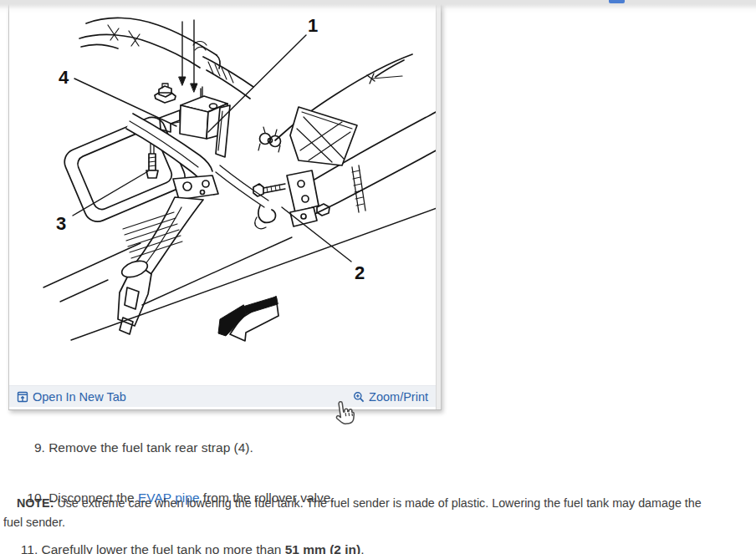 This screenshot has height=554, width=756. I want to click on callout-1: 1, so click(313, 25).